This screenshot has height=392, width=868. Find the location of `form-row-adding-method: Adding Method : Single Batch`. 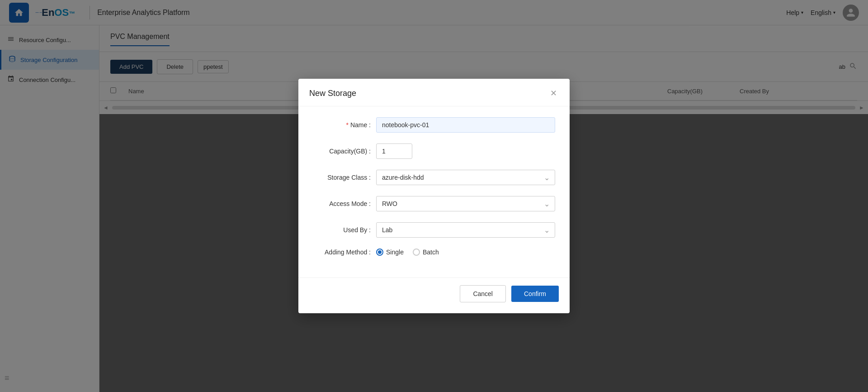

form-row-adding-method: Adding Method : Single Batch is located at coordinates (434, 252).